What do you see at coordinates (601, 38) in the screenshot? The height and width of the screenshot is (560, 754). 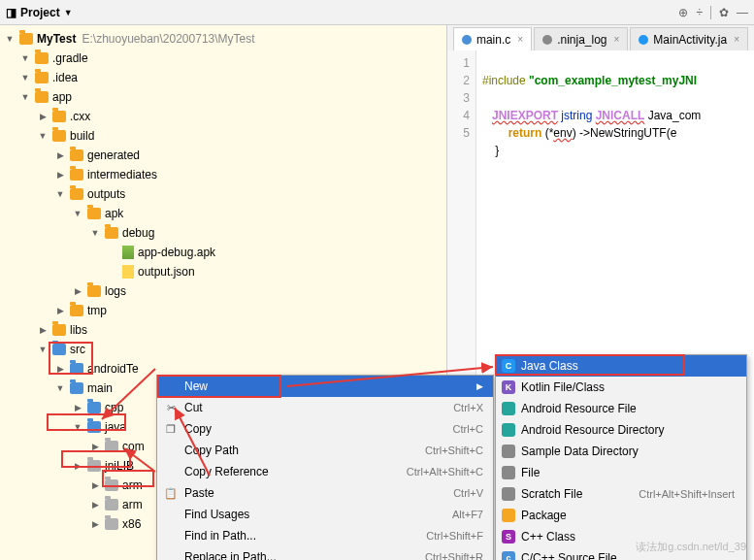 I see `editor-tabs: main.c×.ninja_log×MainActivity.ja×` at bounding box center [601, 38].